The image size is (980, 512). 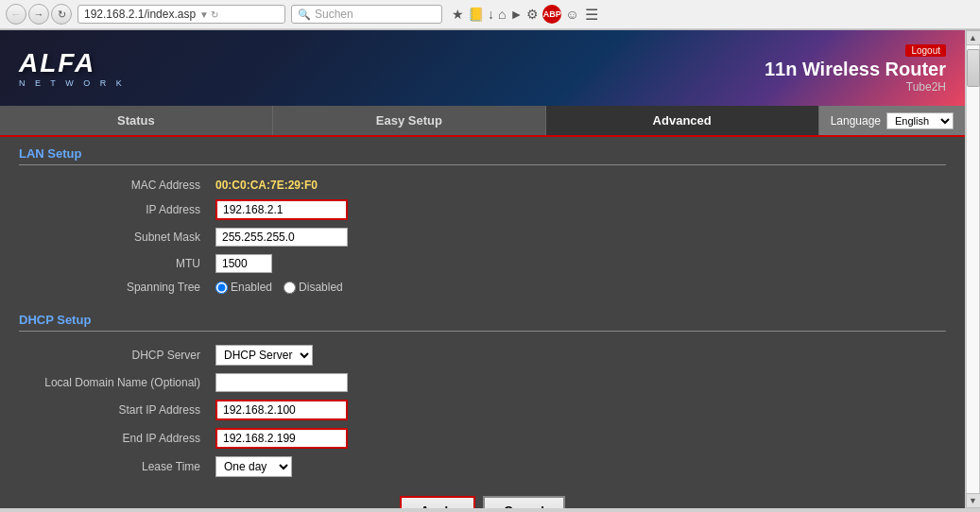 What do you see at coordinates (482, 322) in the screenshot?
I see `dhcp-setup-header: DHCP Setup` at bounding box center [482, 322].